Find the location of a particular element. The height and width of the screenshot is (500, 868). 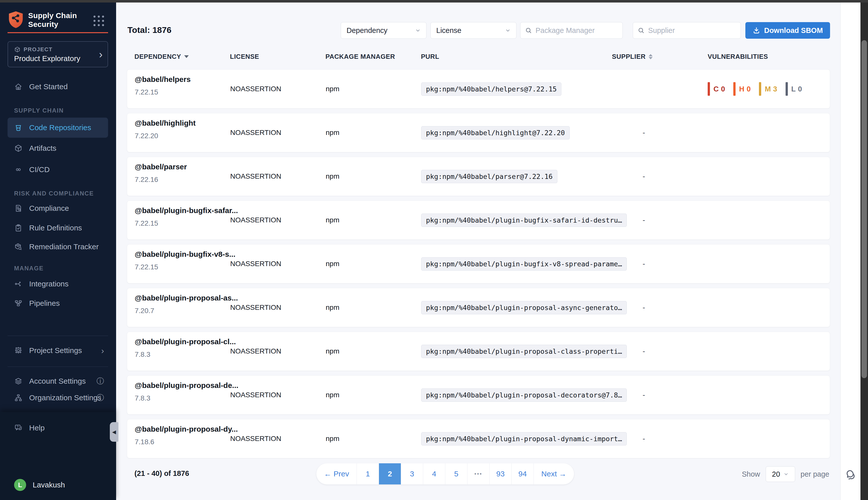

sidebar-item-code-repositories: Code Repositories is located at coordinates (58, 128).